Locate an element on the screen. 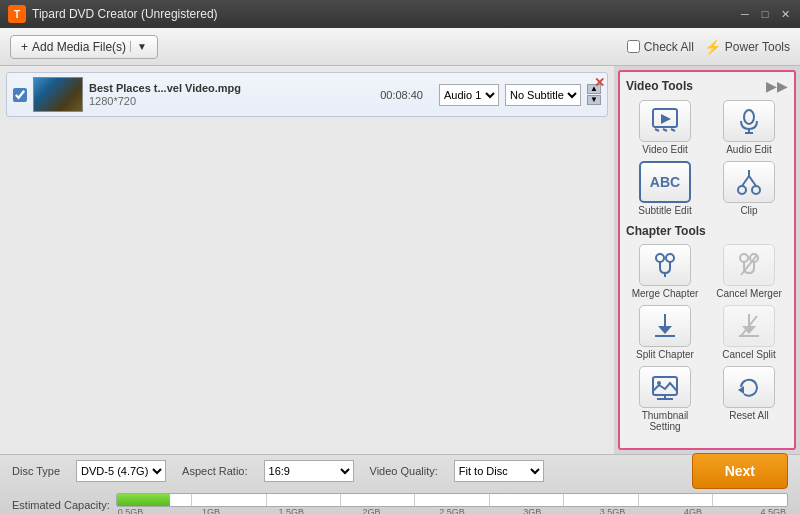 The height and width of the screenshot is (514, 800). panel-collapse-icon: ▶▶ is located at coordinates (777, 86).